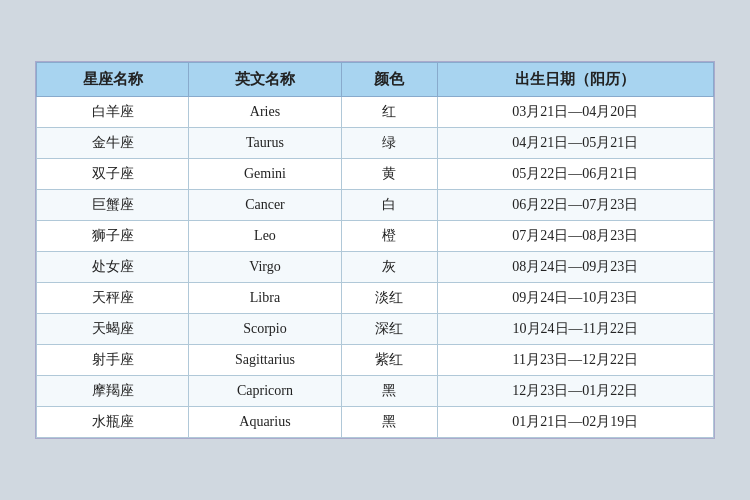 This screenshot has width=750, height=500. I want to click on table-cell: Leo, so click(265, 236).